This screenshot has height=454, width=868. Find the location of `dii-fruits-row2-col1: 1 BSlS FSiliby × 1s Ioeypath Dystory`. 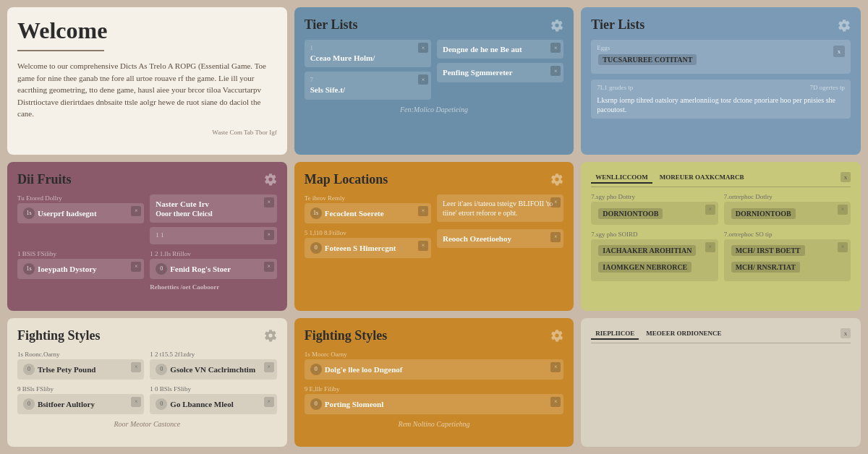

dii-fruits-row2-col1: 1 BSlS FSiliby × 1s Ioeypath Dystory is located at coordinates (81, 271).